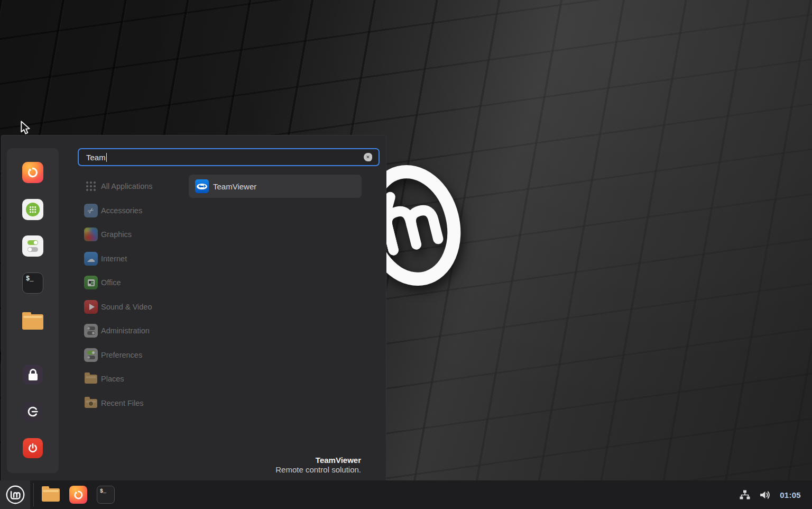 The height and width of the screenshot is (509, 812). Describe the element at coordinates (139, 403) in the screenshot. I see `category-recent-files: Recent Files` at that location.